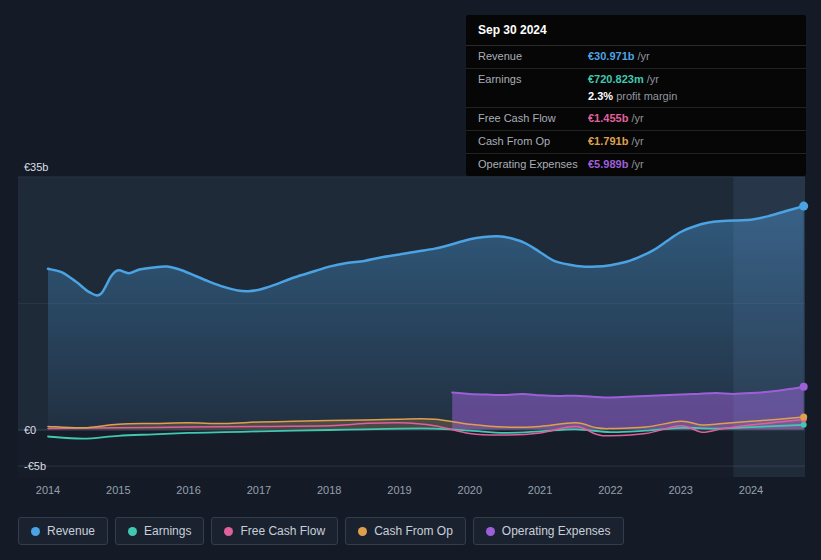 The height and width of the screenshot is (560, 821). I want to click on profit-margin-value: 2.3%, so click(600, 96).